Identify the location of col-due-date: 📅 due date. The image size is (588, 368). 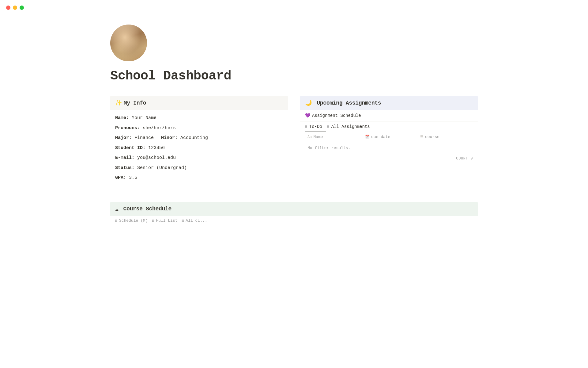
(390, 137).